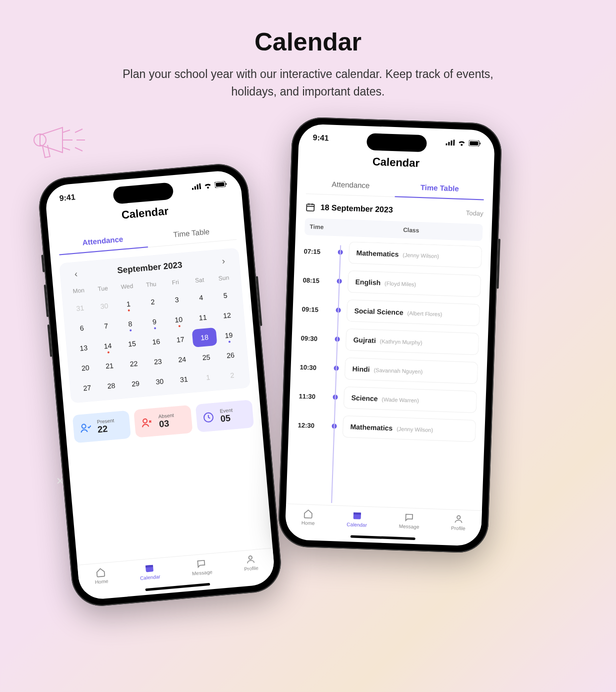  Describe the element at coordinates (208, 418) in the screenshot. I see `clock-icon` at that location.